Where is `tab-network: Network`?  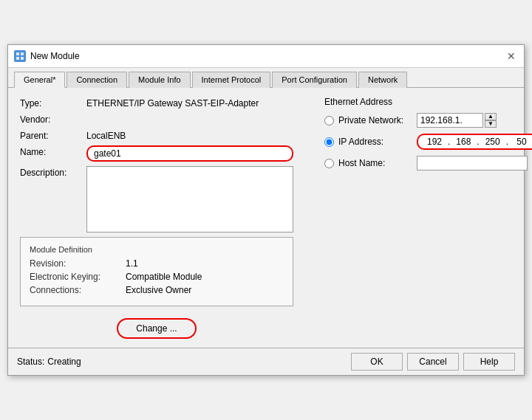
tab-network: Network is located at coordinates (383, 80).